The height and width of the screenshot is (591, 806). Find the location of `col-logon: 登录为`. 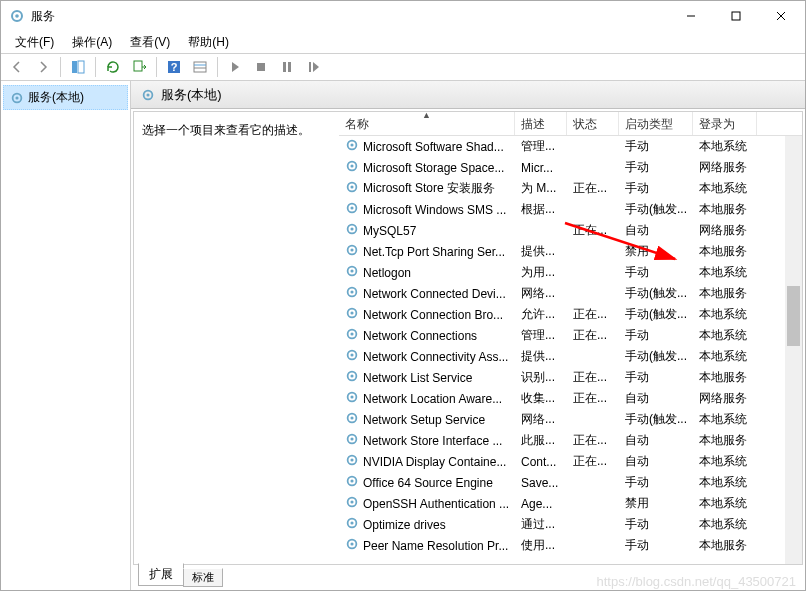

col-logon: 登录为 is located at coordinates (725, 124).